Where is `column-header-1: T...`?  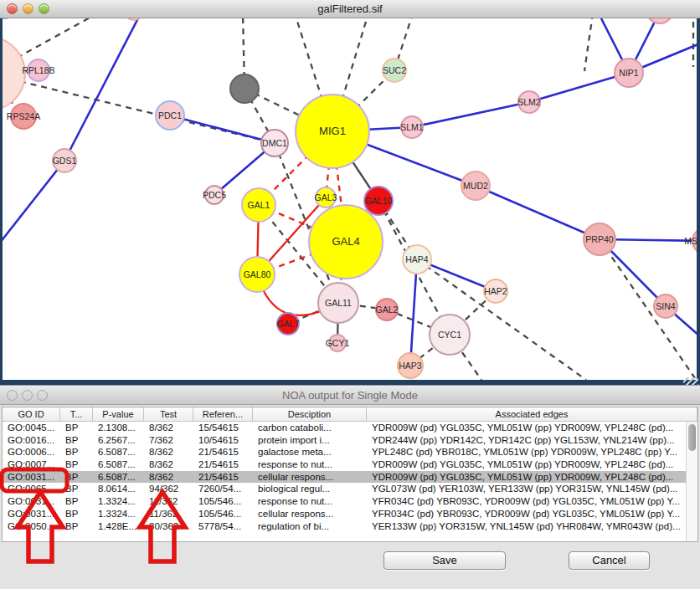
column-header-1: T... is located at coordinates (77, 414).